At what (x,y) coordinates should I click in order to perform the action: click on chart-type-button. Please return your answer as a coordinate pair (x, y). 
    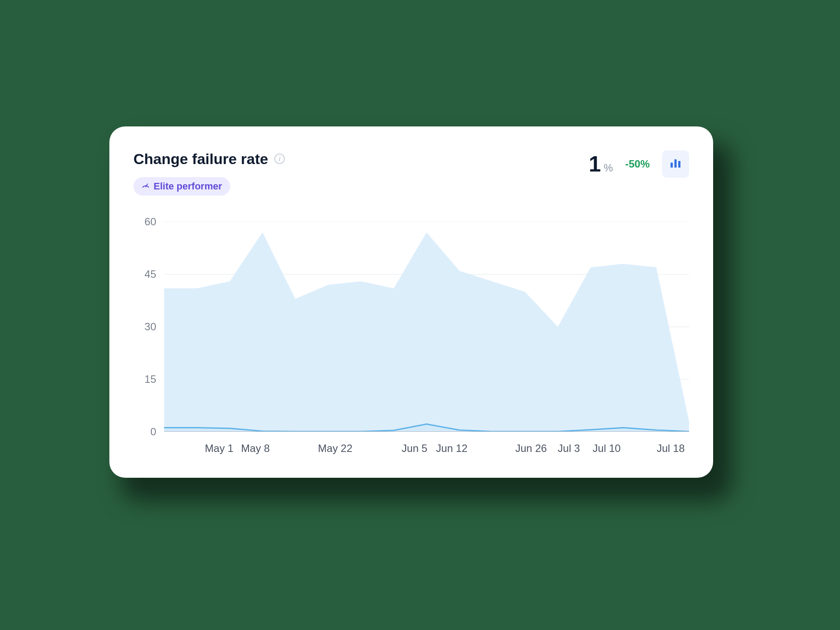
    Looking at the image, I should click on (676, 164).